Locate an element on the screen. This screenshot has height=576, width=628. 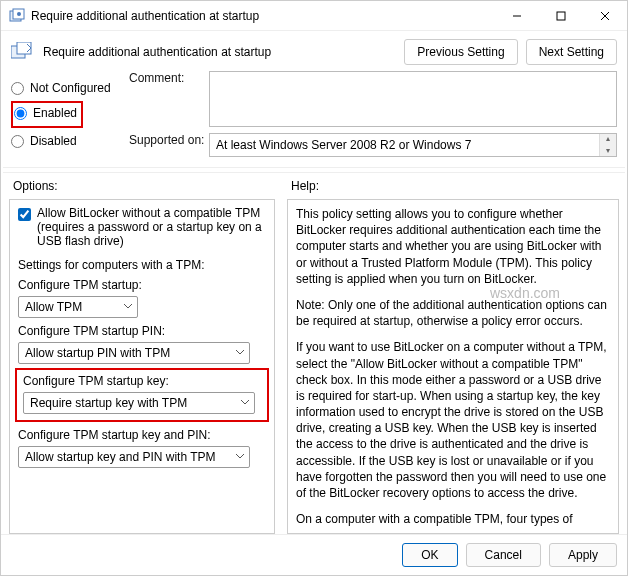
header-label: Require additional authentication at sta… is located at coordinates (220, 52).